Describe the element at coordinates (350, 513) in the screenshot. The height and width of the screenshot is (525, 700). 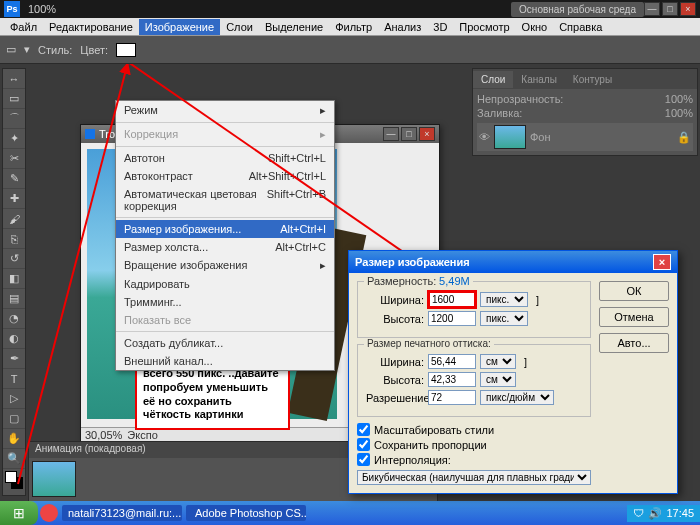
I see `taskbar: ⊞ natali73123@mail.ru:... Adobe Photosho…` at that location.